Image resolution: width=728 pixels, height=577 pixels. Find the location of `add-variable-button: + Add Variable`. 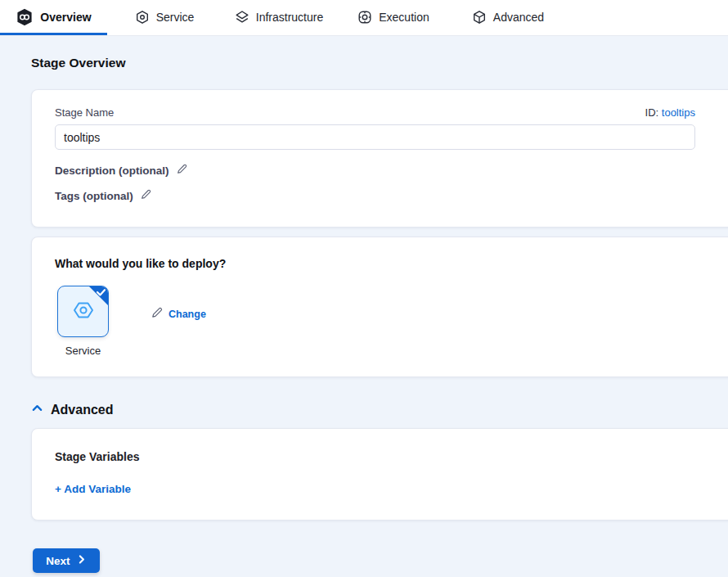

add-variable-button: + Add Variable is located at coordinates (93, 489).